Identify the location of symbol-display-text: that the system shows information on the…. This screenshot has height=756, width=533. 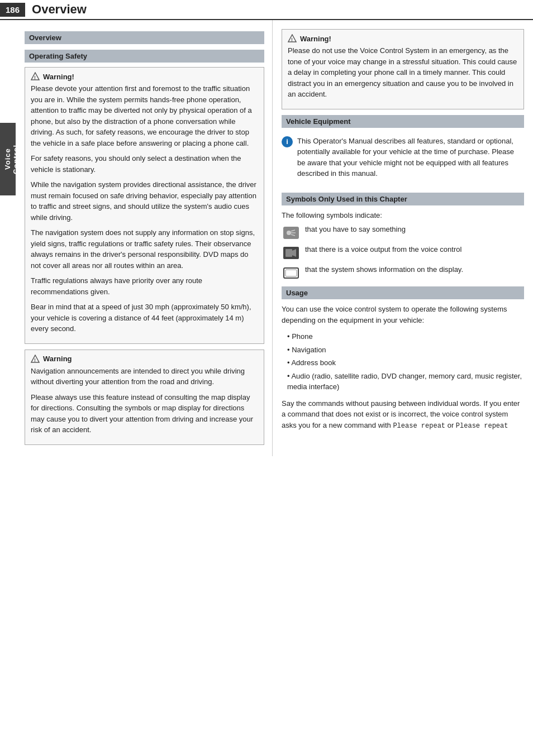
(384, 269).